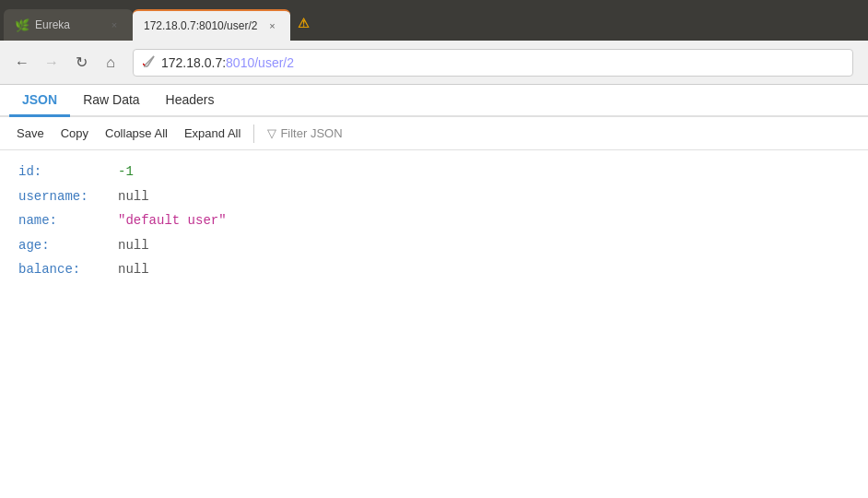  I want to click on json-row-age: age: null, so click(434, 245).